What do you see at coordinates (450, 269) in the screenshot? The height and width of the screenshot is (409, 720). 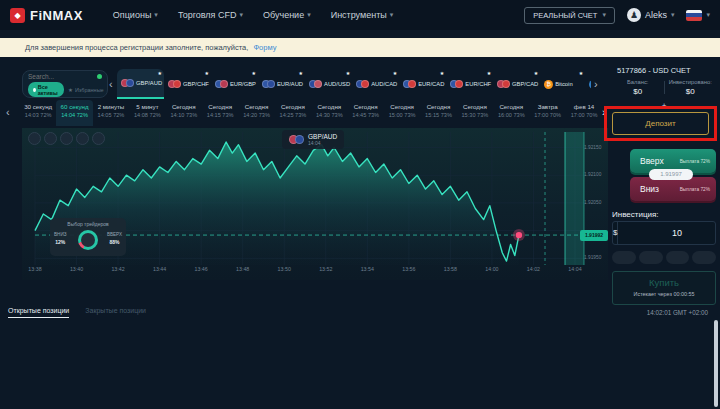 I see `x-tick: 13:58` at bounding box center [450, 269].